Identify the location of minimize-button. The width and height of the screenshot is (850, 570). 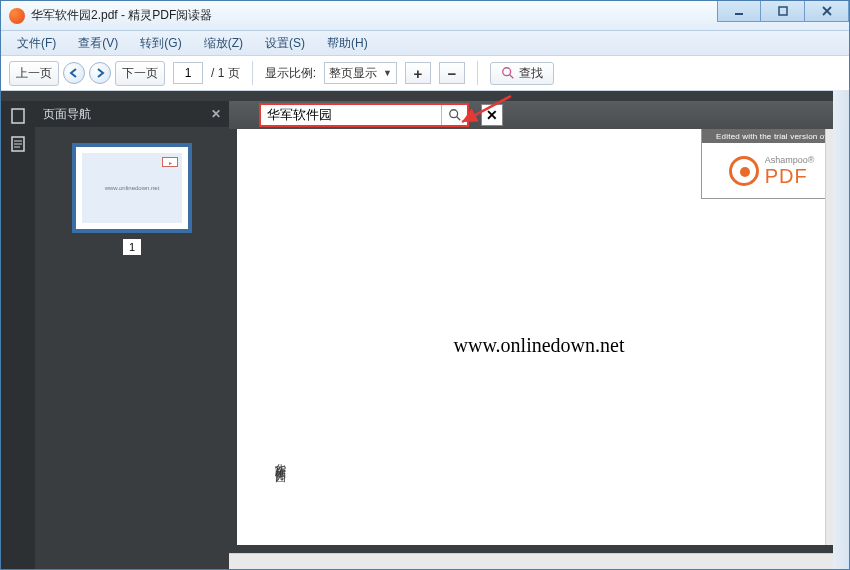
(739, 12).